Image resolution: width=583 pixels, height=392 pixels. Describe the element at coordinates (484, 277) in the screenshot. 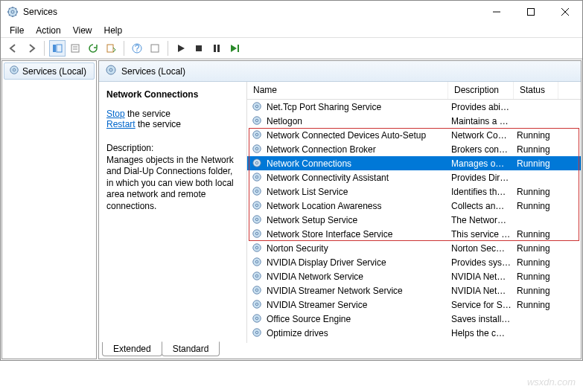

I see `service-description: NVIDIA Net…` at that location.